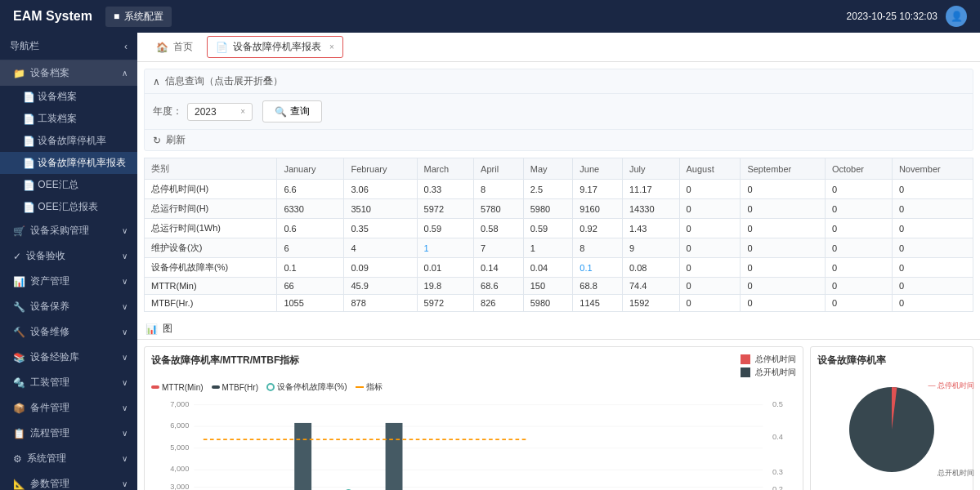 This screenshot has height=490, width=980. Describe the element at coordinates (157, 82) in the screenshot. I see `collapse-icon: ∧` at that location.